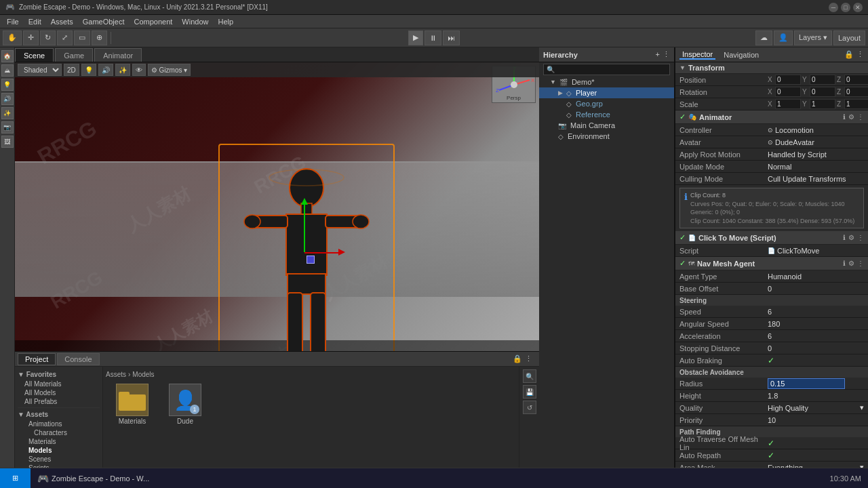  What do you see at coordinates (58, 384) in the screenshot?
I see `fav-all-materials: All Materials` at bounding box center [58, 384].